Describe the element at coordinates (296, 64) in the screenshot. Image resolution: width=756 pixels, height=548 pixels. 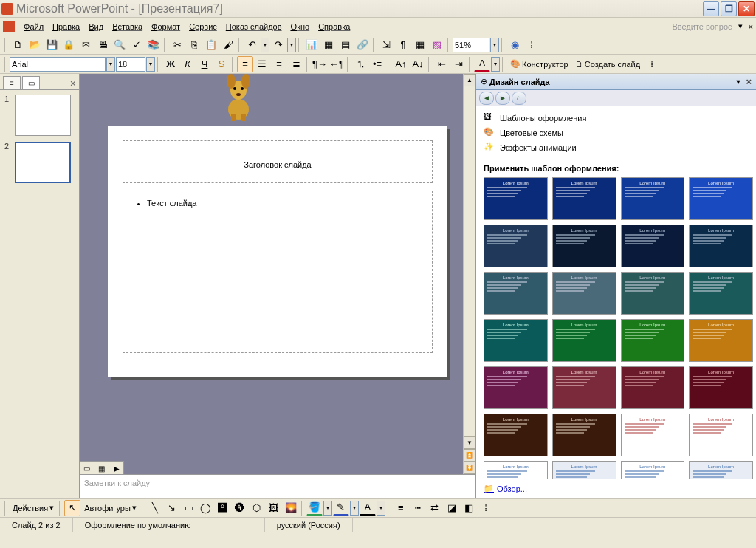
I see `distribute-button: ≣` at that location.